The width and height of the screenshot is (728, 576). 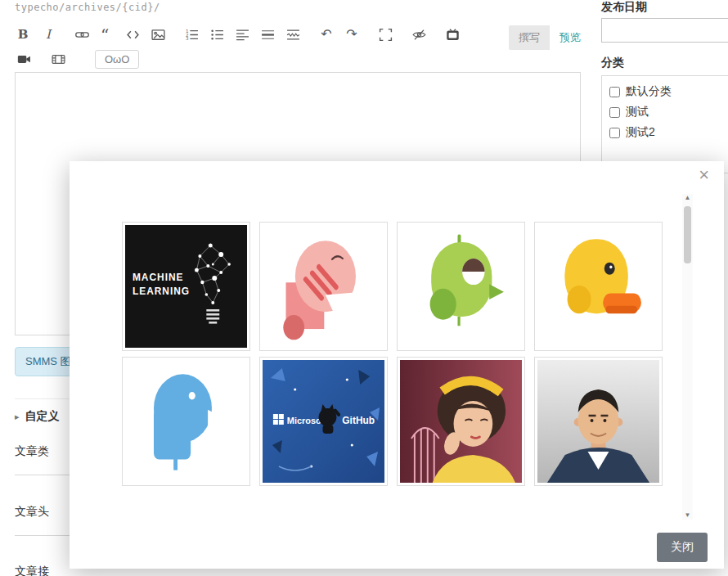 What do you see at coordinates (107, 34) in the screenshot?
I see `blockquote-icon: “` at bounding box center [107, 34].